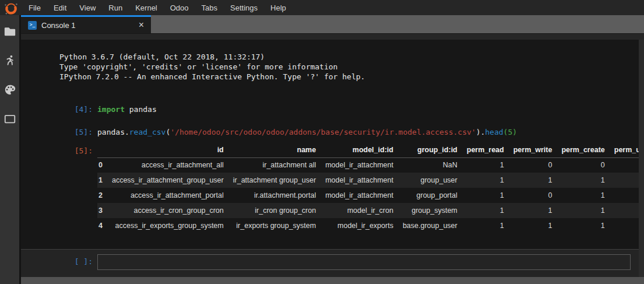  What do you see at coordinates (10, 31) in the screenshot?
I see `file-browser-icon` at bounding box center [10, 31].